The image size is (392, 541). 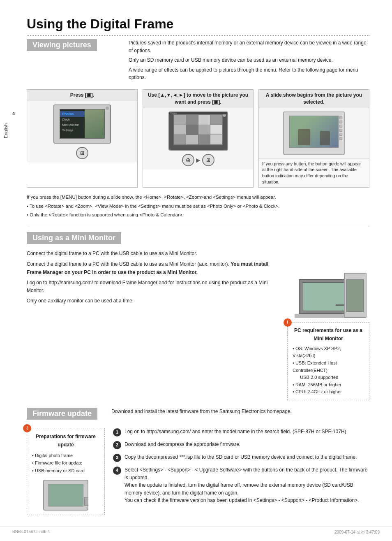 I want to click on viewing-desc1: Pictures saved in the product's internal…, so click(x=249, y=47).